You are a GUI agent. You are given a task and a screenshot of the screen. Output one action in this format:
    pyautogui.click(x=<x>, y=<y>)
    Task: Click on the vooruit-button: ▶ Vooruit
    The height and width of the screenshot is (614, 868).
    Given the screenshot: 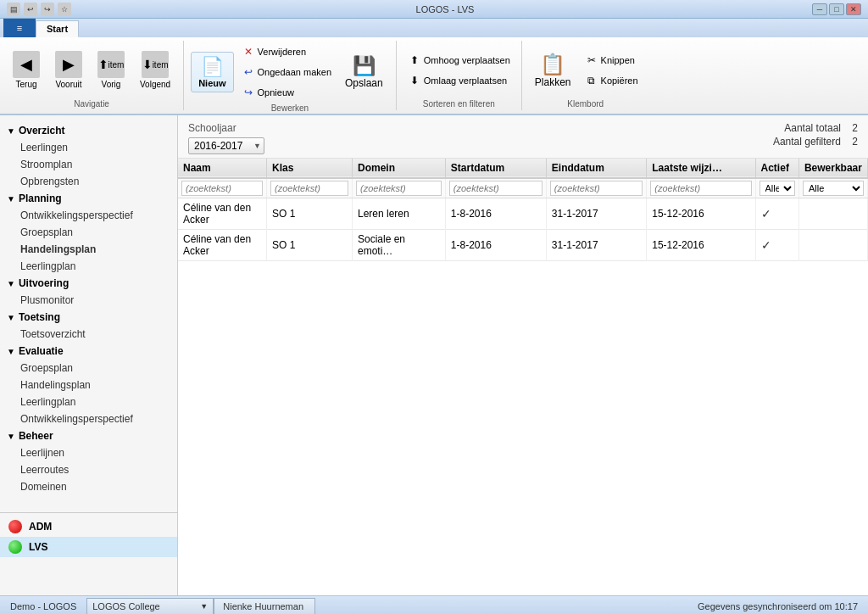 What is the action you would take?
    pyautogui.click(x=69, y=70)
    